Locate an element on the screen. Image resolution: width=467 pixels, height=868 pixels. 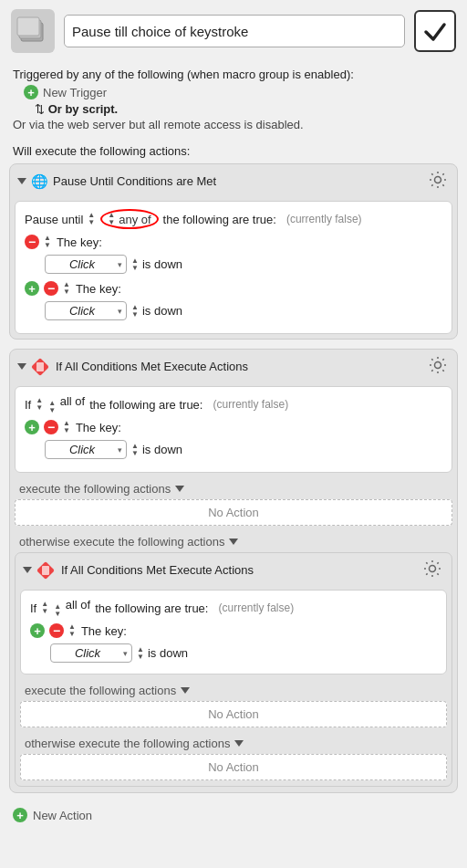
is-down-2-updown-icon: ▲▼ is located at coordinates (135, 311).